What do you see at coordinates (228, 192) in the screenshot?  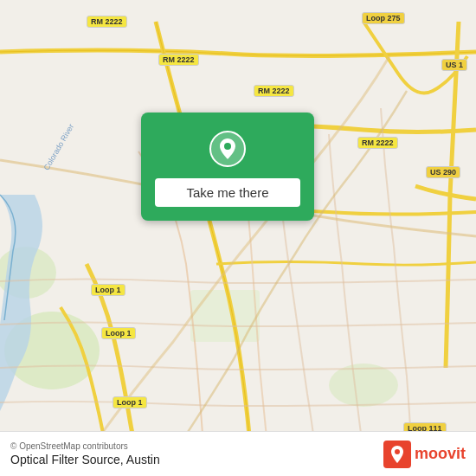 I see `take-me-there-button: Take me there` at bounding box center [228, 192].